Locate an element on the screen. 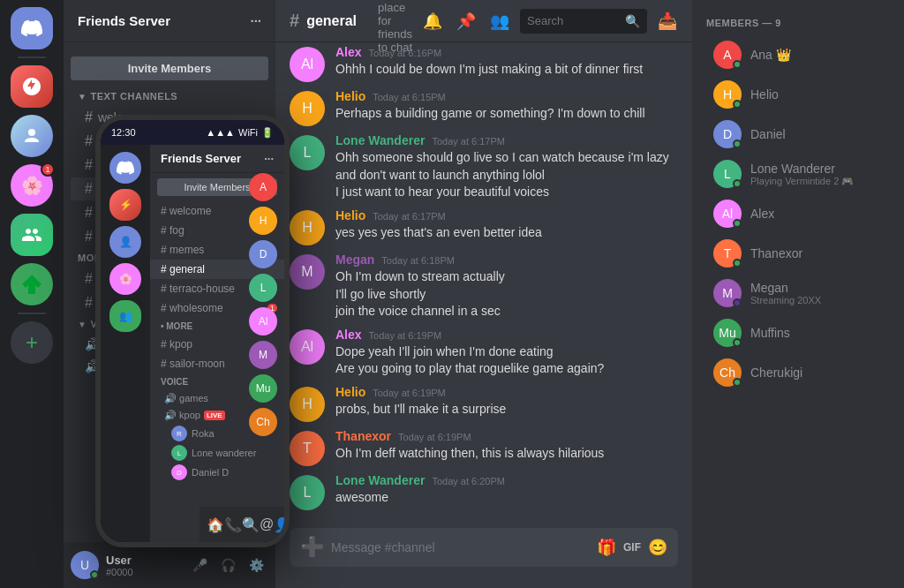  phone-search-icon: 🔍 is located at coordinates (251, 524).